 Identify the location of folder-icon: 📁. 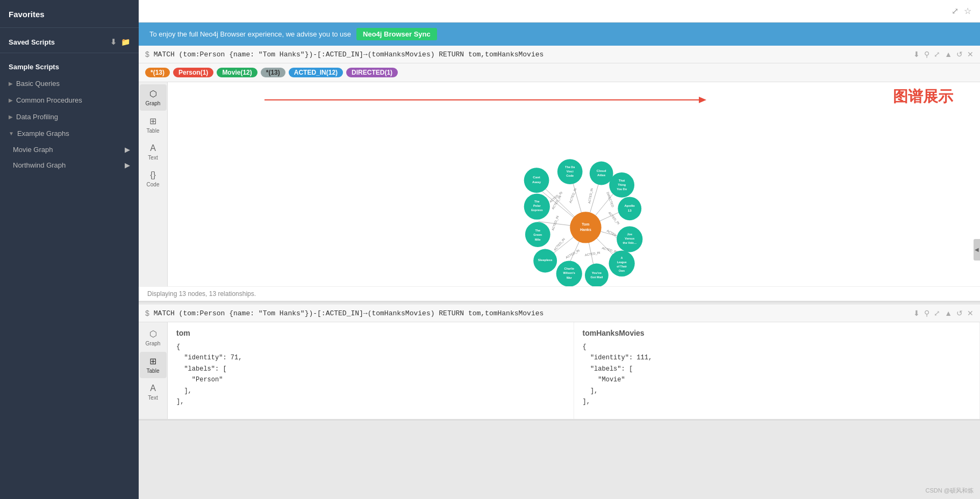
(126, 42).